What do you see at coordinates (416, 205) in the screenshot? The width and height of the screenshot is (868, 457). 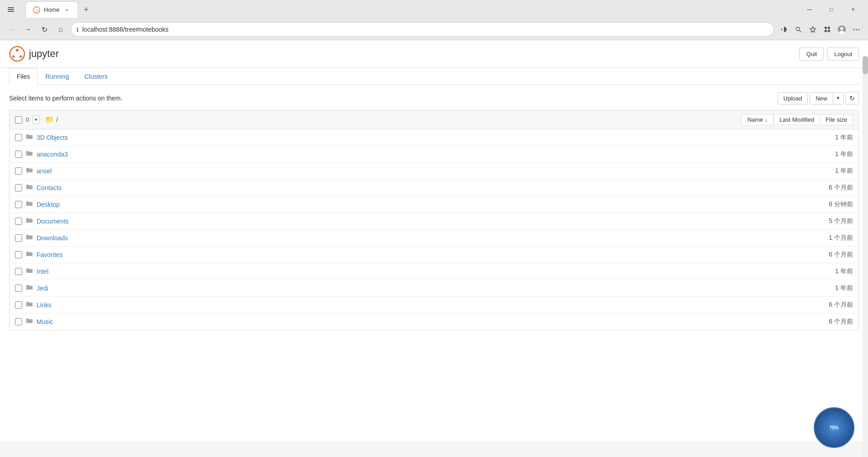 I see `file-name: Desktop` at bounding box center [416, 205].